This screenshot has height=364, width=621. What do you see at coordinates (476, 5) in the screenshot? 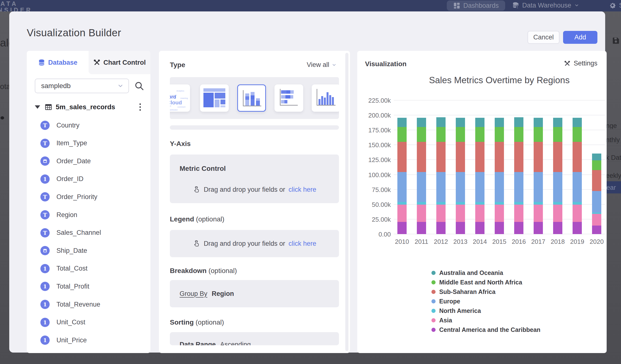
I see `nav-item-dashboards: Dashboards` at bounding box center [476, 5].